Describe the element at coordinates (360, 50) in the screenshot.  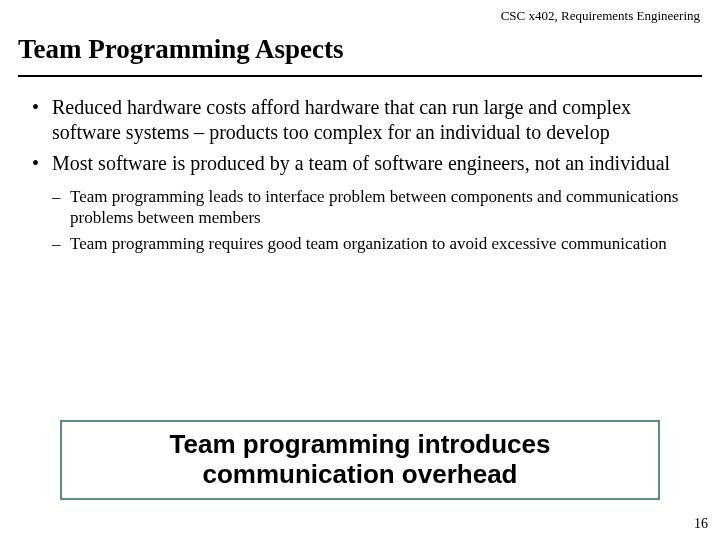
I see `slide-title: Team Programming Aspects` at that location.